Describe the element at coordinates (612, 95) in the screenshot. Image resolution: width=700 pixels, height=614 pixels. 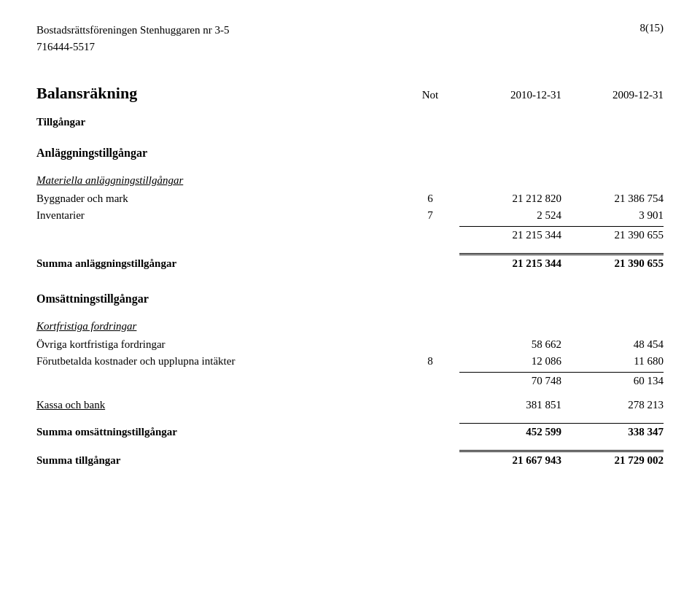
I see `col-2009-header: 2009-12-31` at that location.